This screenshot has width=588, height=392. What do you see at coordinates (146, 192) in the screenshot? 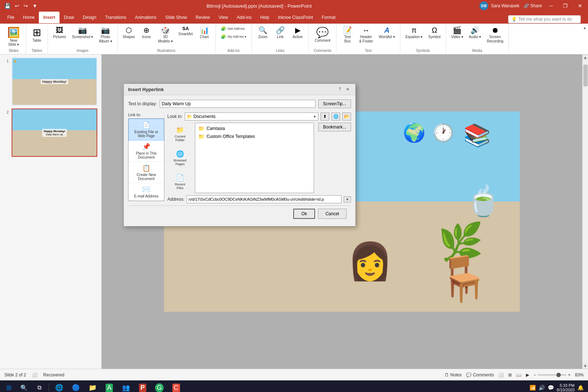
I see `link-to-email: ✉️ E-mail Address` at bounding box center [146, 192].